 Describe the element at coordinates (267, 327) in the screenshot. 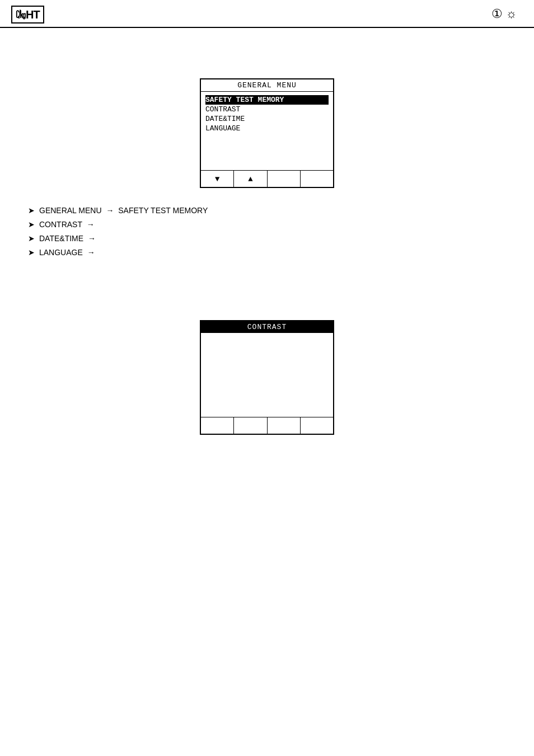

I see `contrast-title: CONTRAST` at that location.